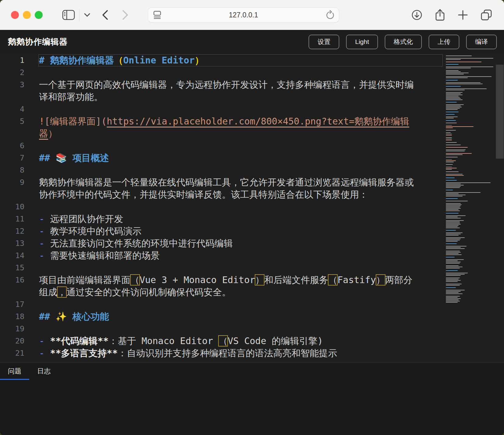  What do you see at coordinates (12, 243) in the screenshot?
I see `line-number: 13` at bounding box center [12, 243].